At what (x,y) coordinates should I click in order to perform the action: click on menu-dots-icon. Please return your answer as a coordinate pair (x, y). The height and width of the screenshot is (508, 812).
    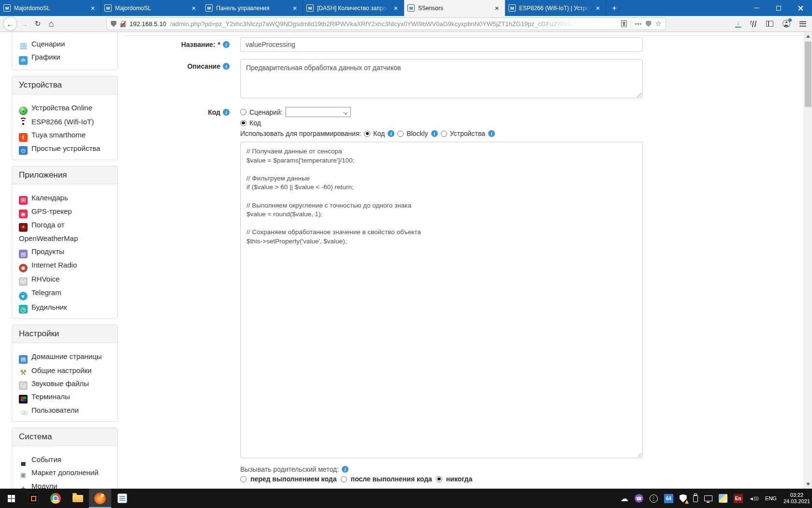
    Looking at the image, I should click on (653, 498).